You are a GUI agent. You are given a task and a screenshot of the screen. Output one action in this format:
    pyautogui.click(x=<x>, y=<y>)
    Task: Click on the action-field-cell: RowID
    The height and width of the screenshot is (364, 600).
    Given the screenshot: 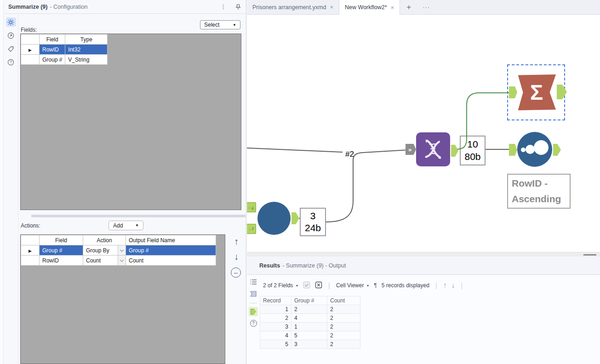 What is the action you would take?
    pyautogui.click(x=62, y=261)
    